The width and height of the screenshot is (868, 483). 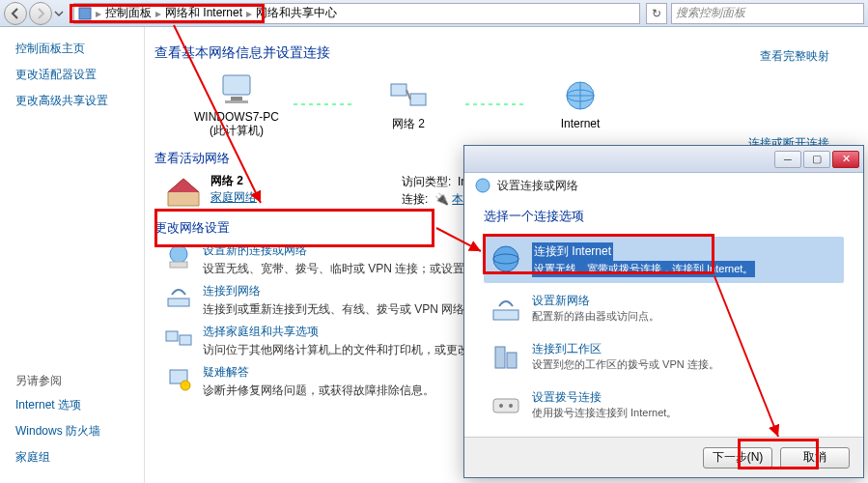 I want to click on dialog-header-text: 设置连接或网络, so click(x=538, y=185).